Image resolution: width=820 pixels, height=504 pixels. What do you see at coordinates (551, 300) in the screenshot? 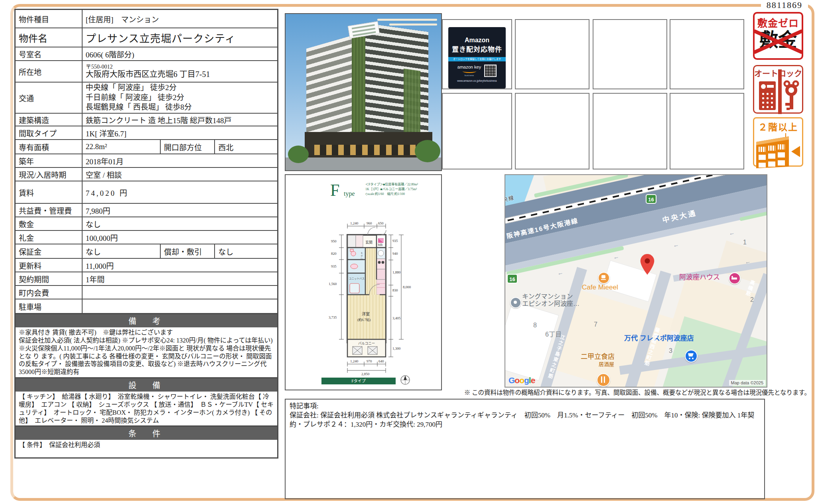
I see `king-mansion-label: キングマンション エピシオン阿波座…` at bounding box center [551, 300].